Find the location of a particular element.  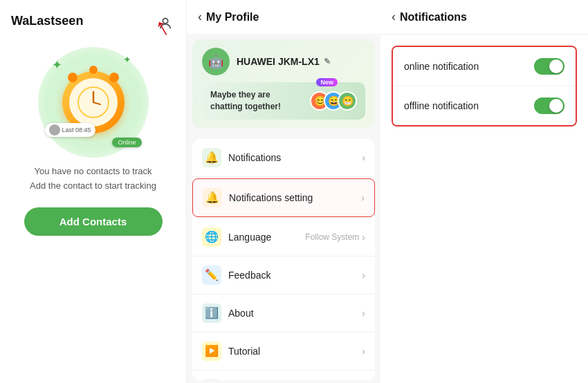

promo-text: Maybe they arechatting together! is located at coordinates (246, 101).